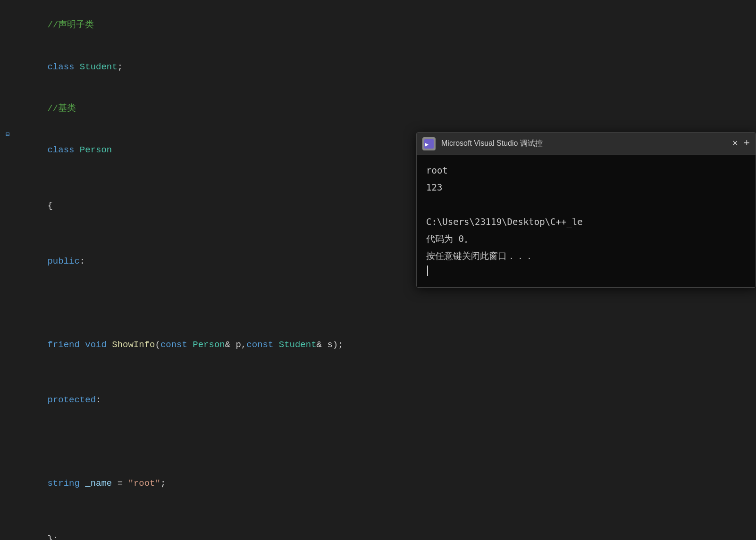 The image size is (756, 540). Describe the element at coordinates (208, 109) in the screenshot. I see `line-content-3: //基类` at that location.